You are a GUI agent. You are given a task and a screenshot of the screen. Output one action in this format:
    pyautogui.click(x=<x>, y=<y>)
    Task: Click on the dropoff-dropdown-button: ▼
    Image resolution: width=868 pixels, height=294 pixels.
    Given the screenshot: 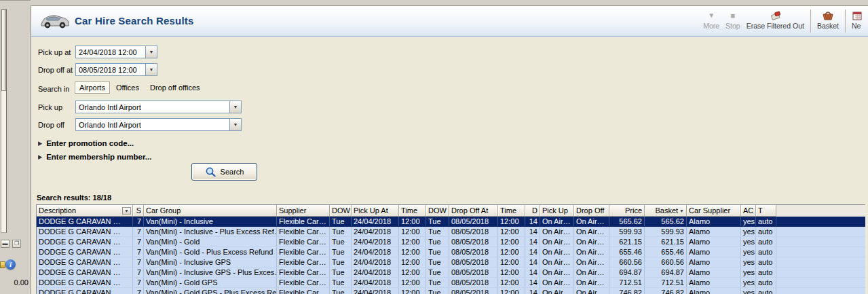 What is the action you would take?
    pyautogui.click(x=235, y=125)
    